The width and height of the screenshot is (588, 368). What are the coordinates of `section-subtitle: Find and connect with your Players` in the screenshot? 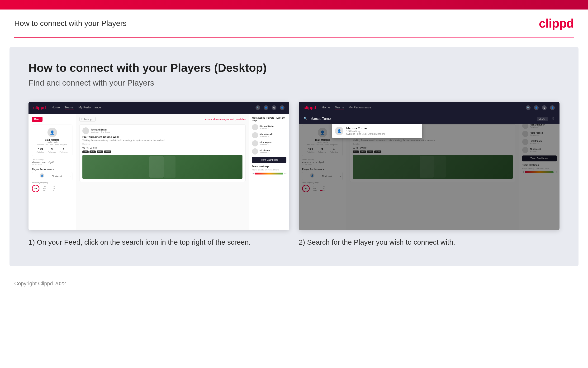 It's located at (294, 83).